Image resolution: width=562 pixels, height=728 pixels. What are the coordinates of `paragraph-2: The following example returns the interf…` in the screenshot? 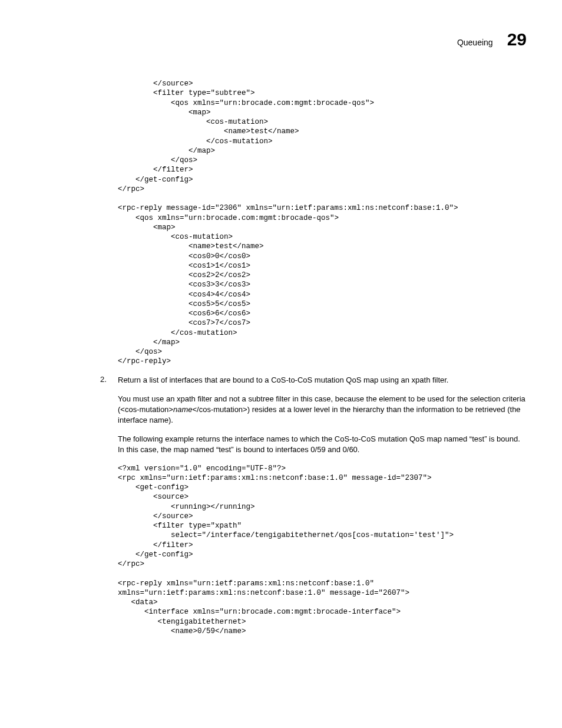 It's located at (322, 444).